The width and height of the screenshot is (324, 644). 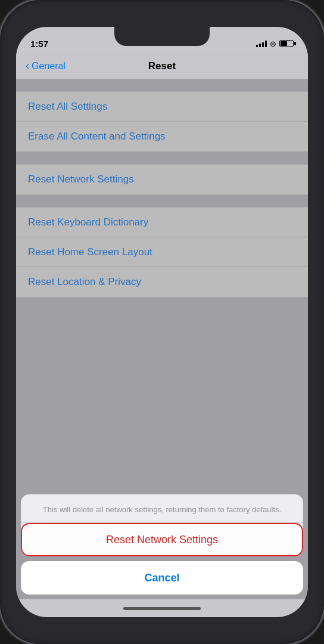 What do you see at coordinates (162, 66) in the screenshot?
I see `page-title: Reset` at bounding box center [162, 66].